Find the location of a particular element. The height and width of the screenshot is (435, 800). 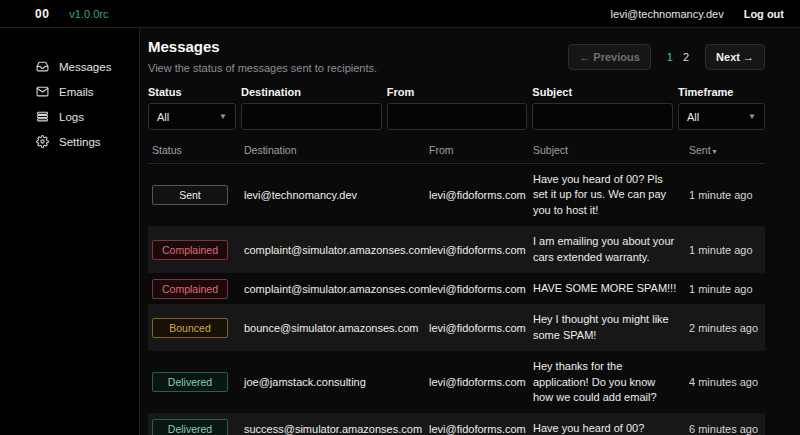

cell-sent: 6 minutes ago is located at coordinates (727, 429).